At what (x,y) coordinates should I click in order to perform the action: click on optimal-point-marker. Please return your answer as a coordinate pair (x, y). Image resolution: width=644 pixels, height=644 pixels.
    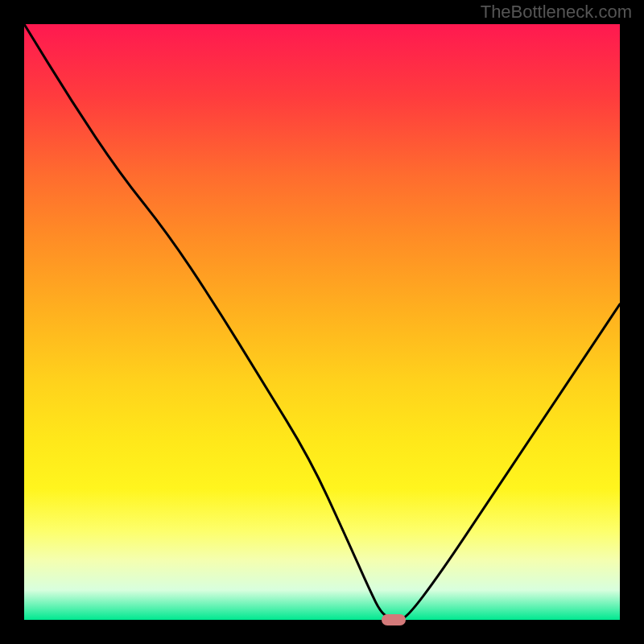
    Looking at the image, I should click on (394, 620).